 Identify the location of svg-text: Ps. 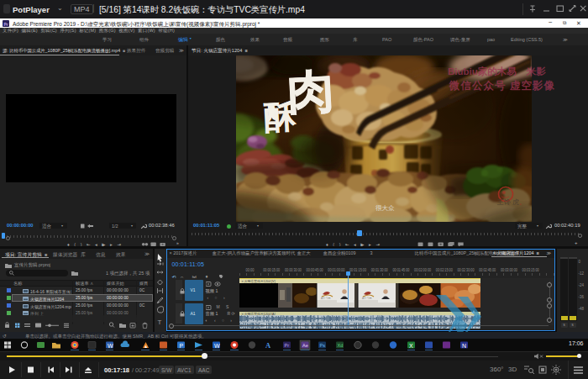
(323, 345).